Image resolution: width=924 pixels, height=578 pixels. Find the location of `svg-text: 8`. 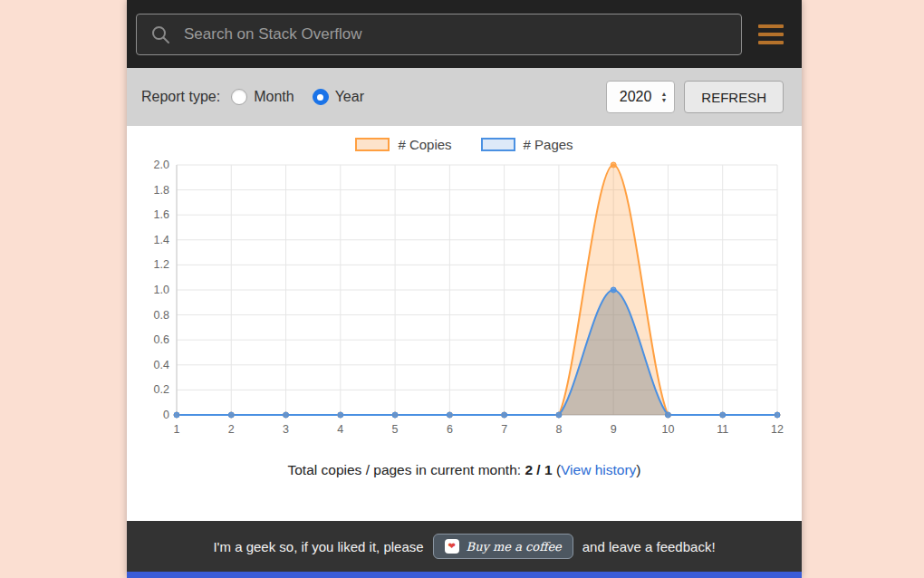

svg-text: 8 is located at coordinates (558, 429).